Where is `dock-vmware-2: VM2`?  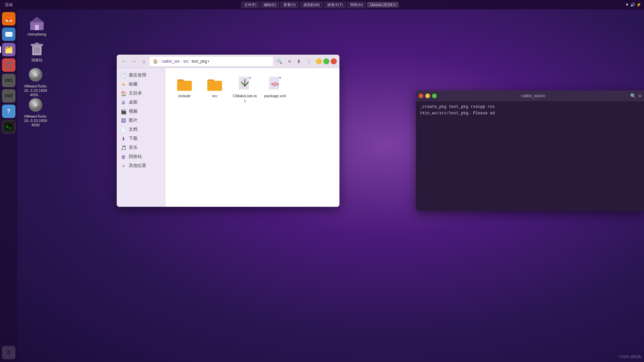 dock-vmware-2: VM2 is located at coordinates (9, 96).